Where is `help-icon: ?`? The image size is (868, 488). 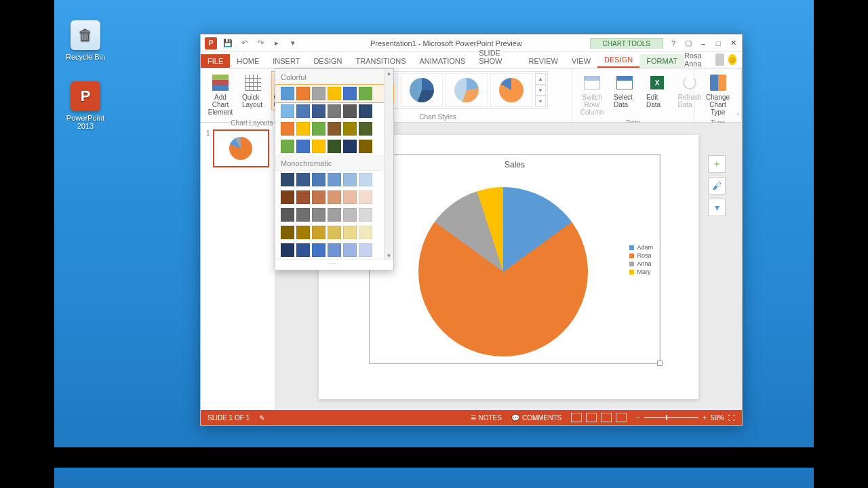 help-icon: ? is located at coordinates (673, 43).